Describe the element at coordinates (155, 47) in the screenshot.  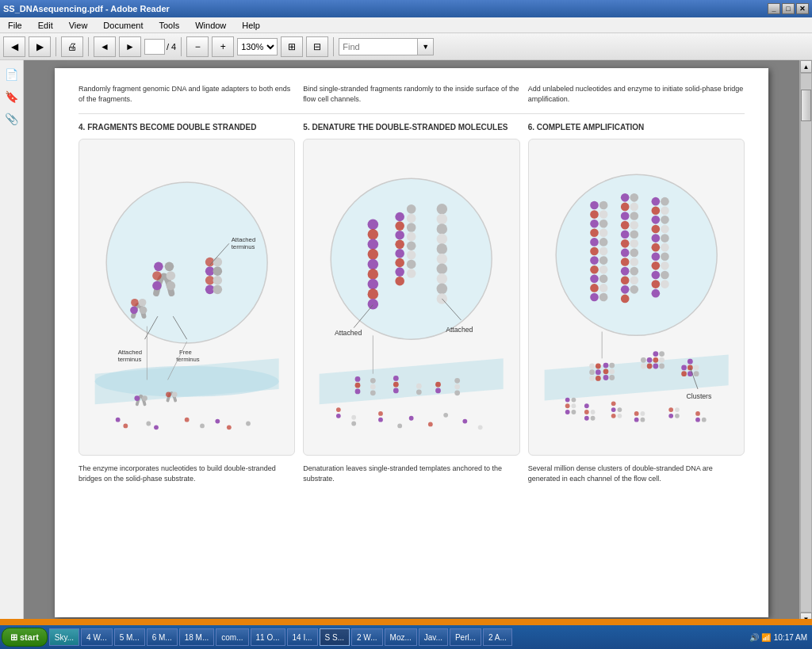
I see `page-number-input: 2` at that location.